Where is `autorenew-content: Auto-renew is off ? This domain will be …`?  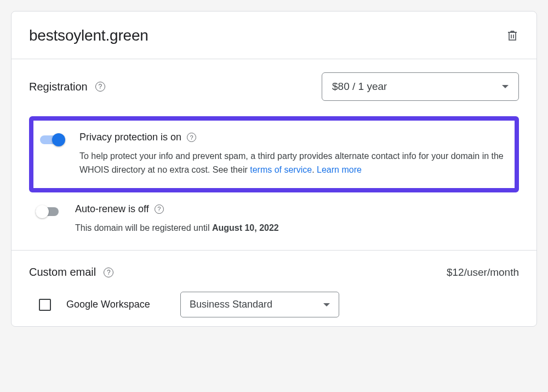 autorenew-content: Auto-renew is off ? This domain will be … is located at coordinates (294, 219).